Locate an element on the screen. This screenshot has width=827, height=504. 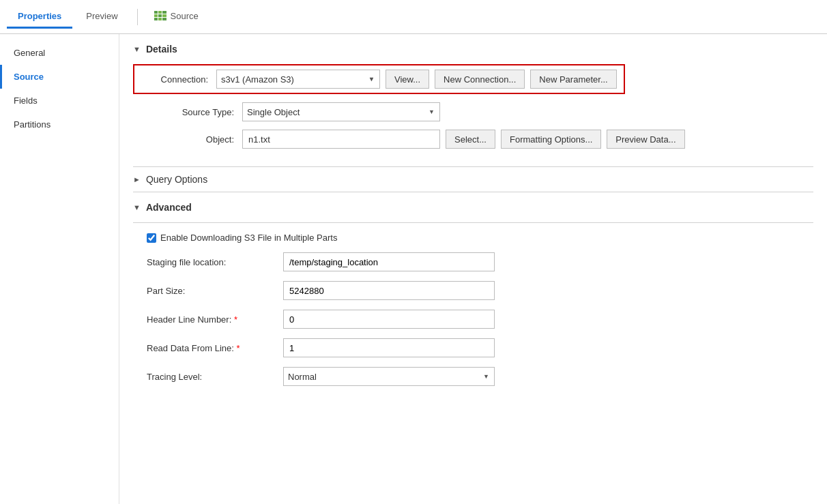
object-input is located at coordinates (341, 139).